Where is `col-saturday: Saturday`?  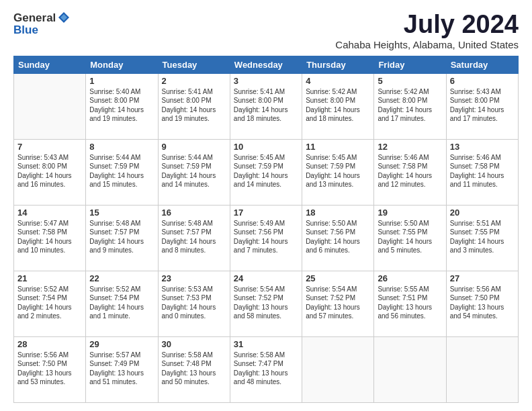
col-saturday: Saturday is located at coordinates (482, 64).